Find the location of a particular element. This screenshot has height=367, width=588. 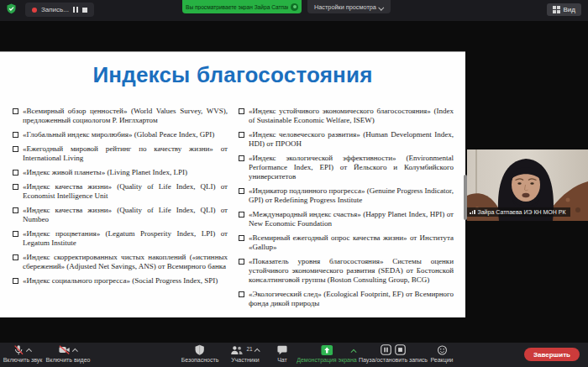

participant-name: Зайра Сатпаева ИЭ КН МОН РК is located at coordinates (522, 212).